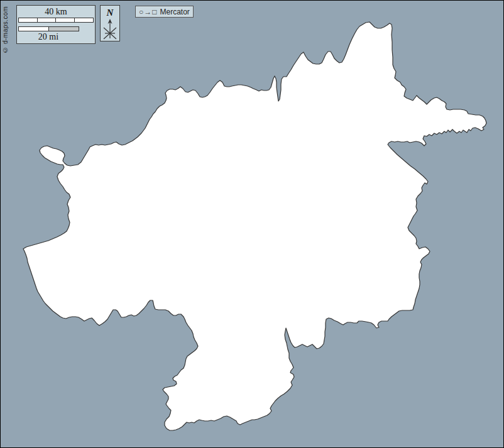  What do you see at coordinates (110, 29) in the screenshot?
I see `compass-arrow-icon` at bounding box center [110, 29].